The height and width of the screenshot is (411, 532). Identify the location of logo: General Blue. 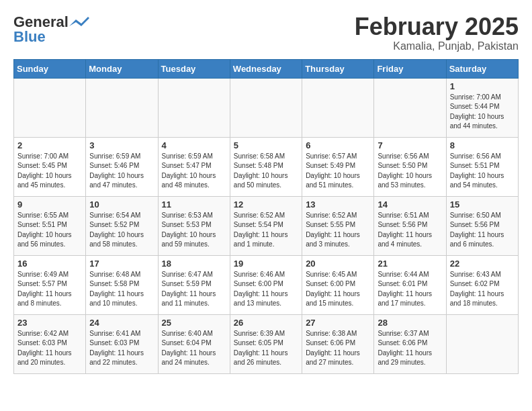
(51, 30).